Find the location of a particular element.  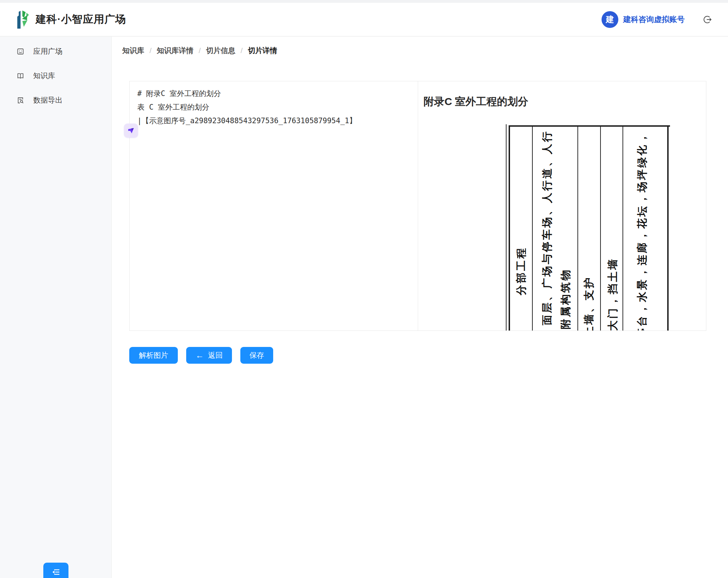

back-label: 返回 is located at coordinates (216, 355).